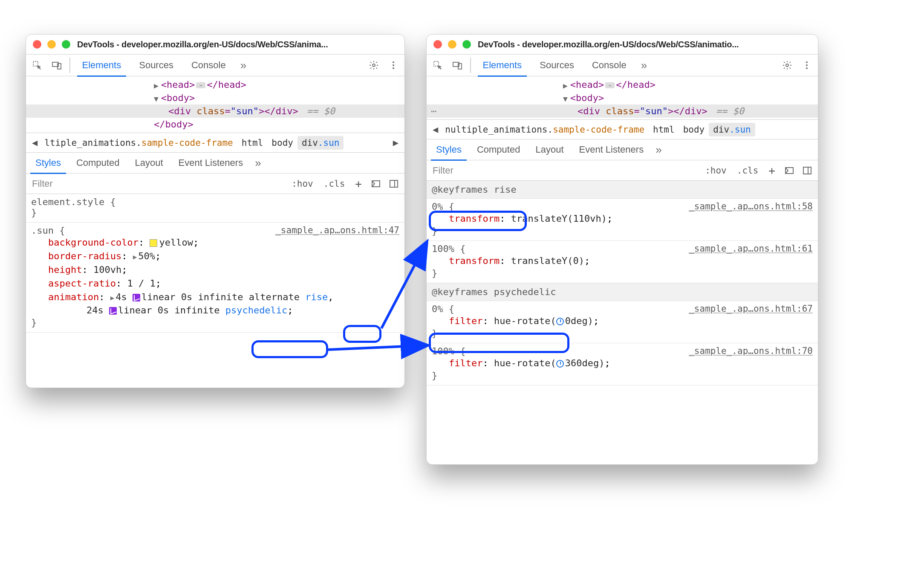  Describe the element at coordinates (338, 230) in the screenshot. I see `source-link: _sample_.ap…ons.html:47` at that location.